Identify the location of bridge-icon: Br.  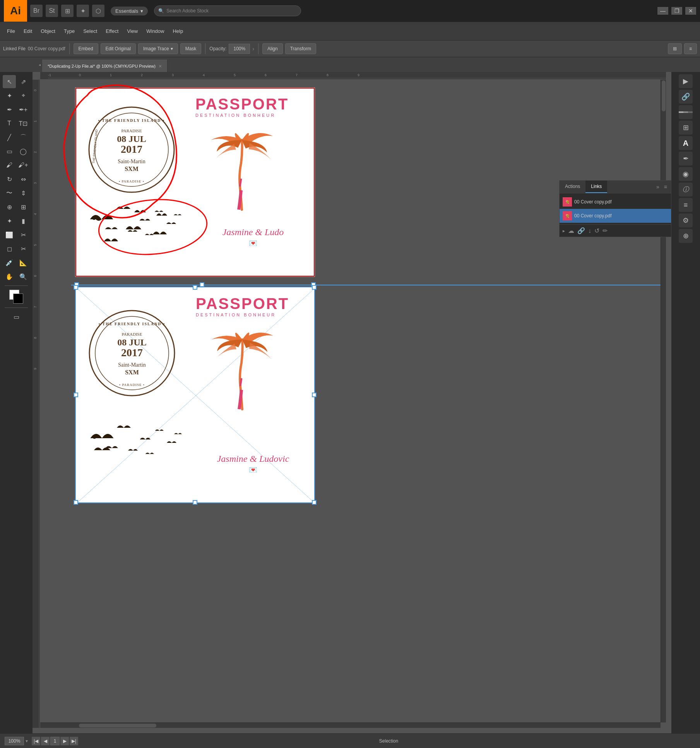
(36, 11).